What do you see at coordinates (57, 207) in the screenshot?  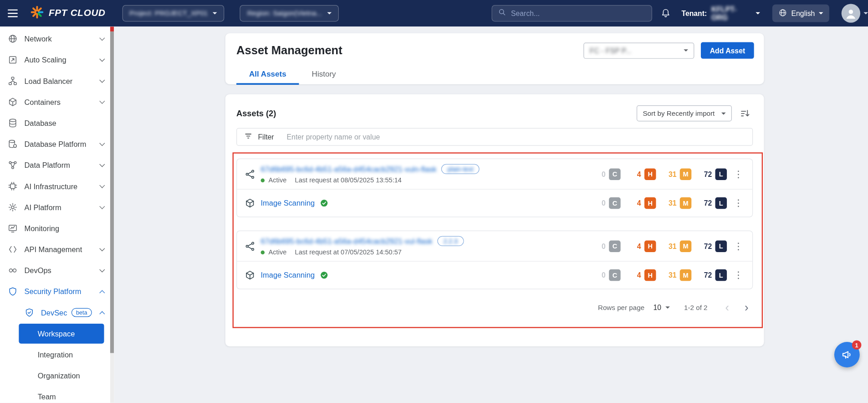 I see `sidebar-item-ai-platform: AI Platform` at bounding box center [57, 207].